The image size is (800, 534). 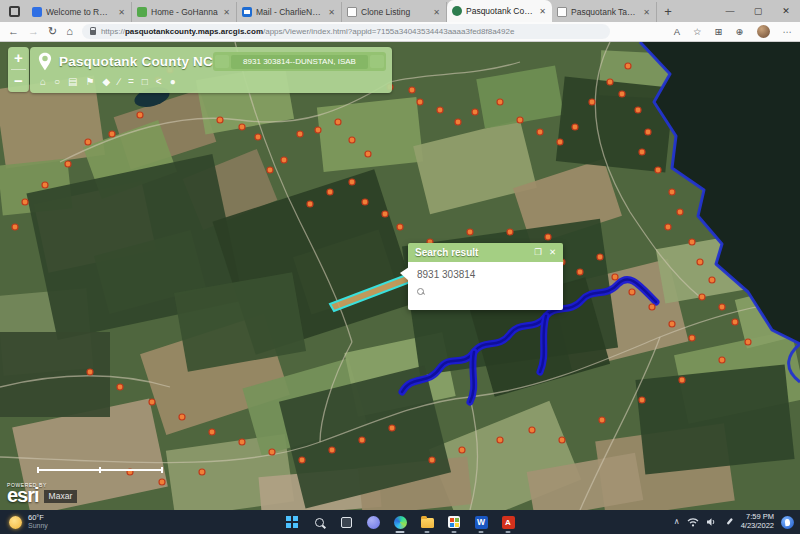 What do you see at coordinates (90, 82) in the screenshot?
I see `bookmark-icon: ⚑` at bounding box center [90, 82].